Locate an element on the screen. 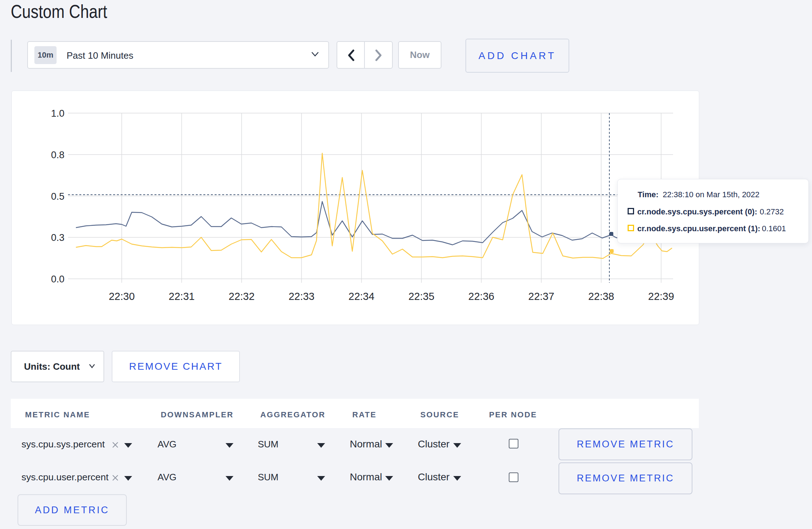 The image size is (812, 529). svg-text: 22:33 is located at coordinates (301, 296).